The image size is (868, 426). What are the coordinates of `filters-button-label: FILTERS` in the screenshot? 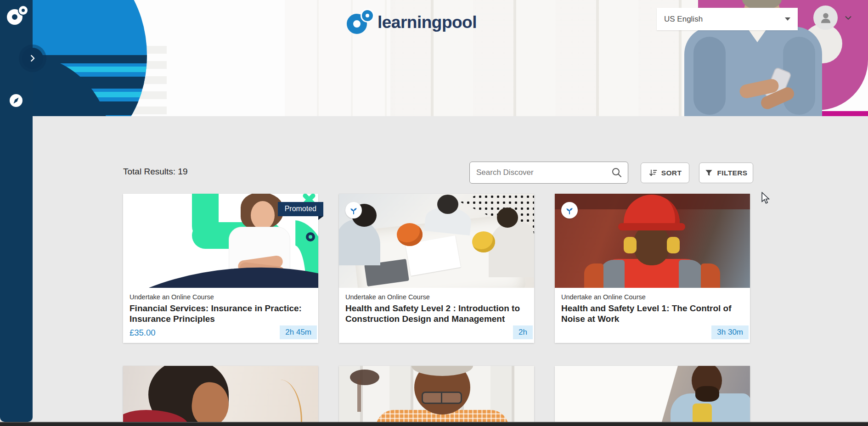 It's located at (732, 173).